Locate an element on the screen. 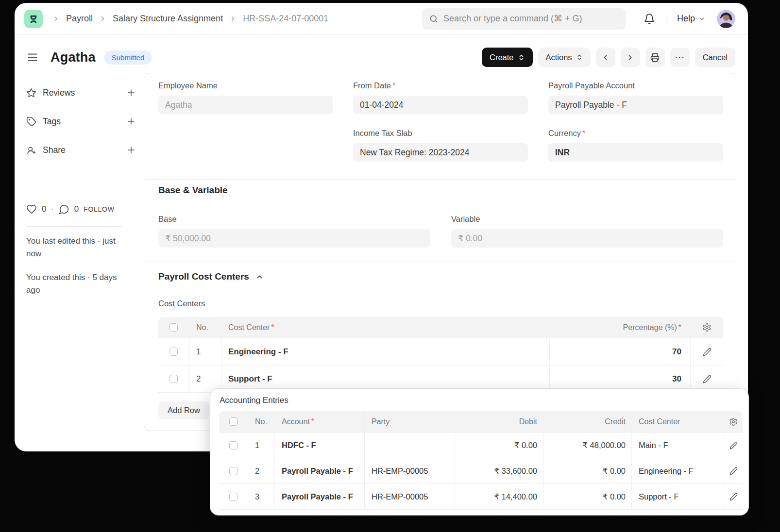  from-date-field: 01-04-2024 is located at coordinates (441, 105).